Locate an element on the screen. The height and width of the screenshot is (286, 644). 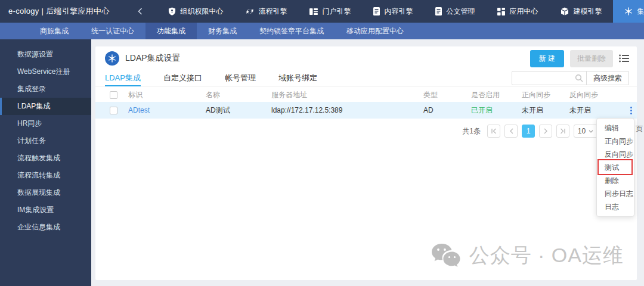
topnav-label: 公文管理 is located at coordinates (460, 12).